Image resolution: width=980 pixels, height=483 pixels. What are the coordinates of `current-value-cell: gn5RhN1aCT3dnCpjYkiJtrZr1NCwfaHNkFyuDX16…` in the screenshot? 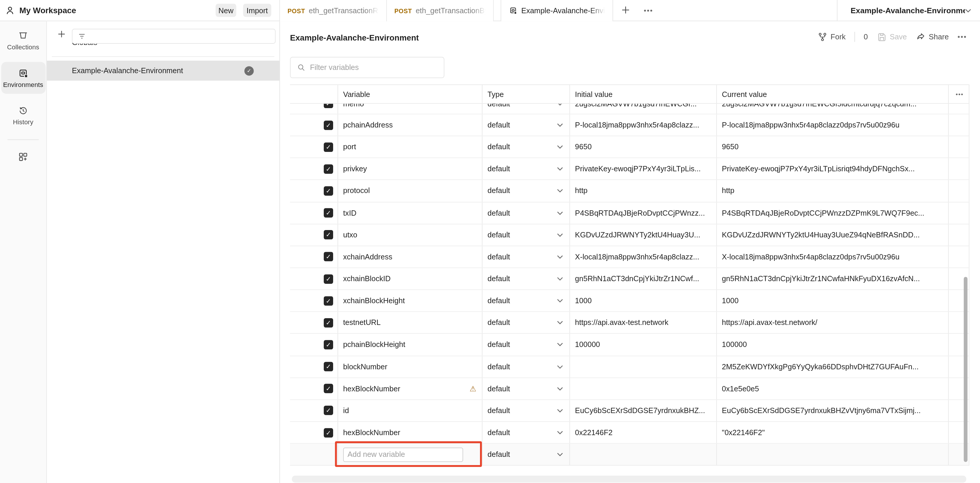 It's located at (832, 279).